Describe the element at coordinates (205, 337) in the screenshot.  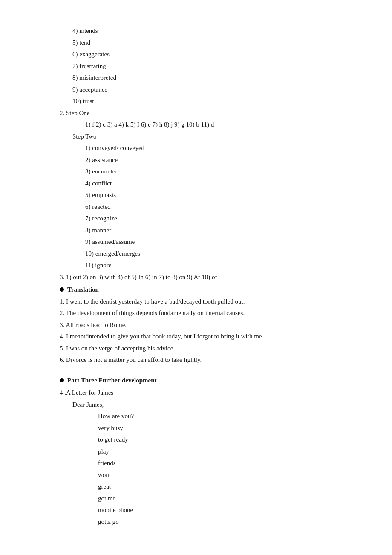
I see `translation-item-4: 4. I meant/intended to give you that boo…` at that location.